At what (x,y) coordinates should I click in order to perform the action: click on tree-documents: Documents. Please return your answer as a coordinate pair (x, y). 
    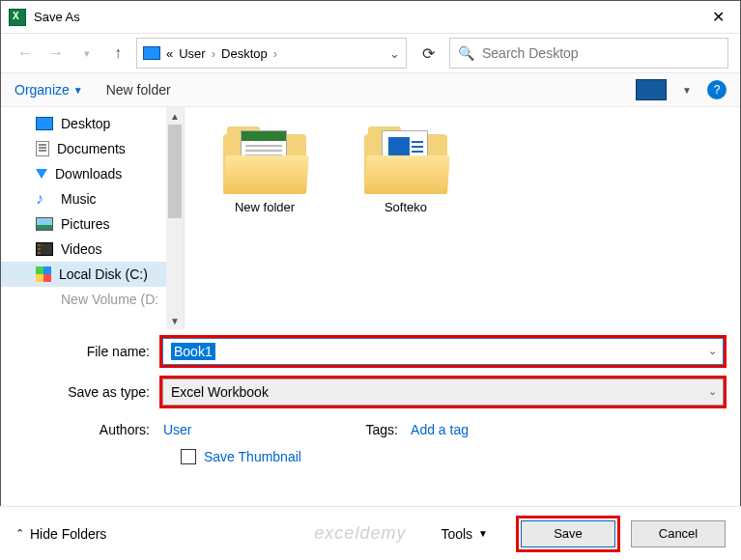
    Looking at the image, I should click on (93, 149).